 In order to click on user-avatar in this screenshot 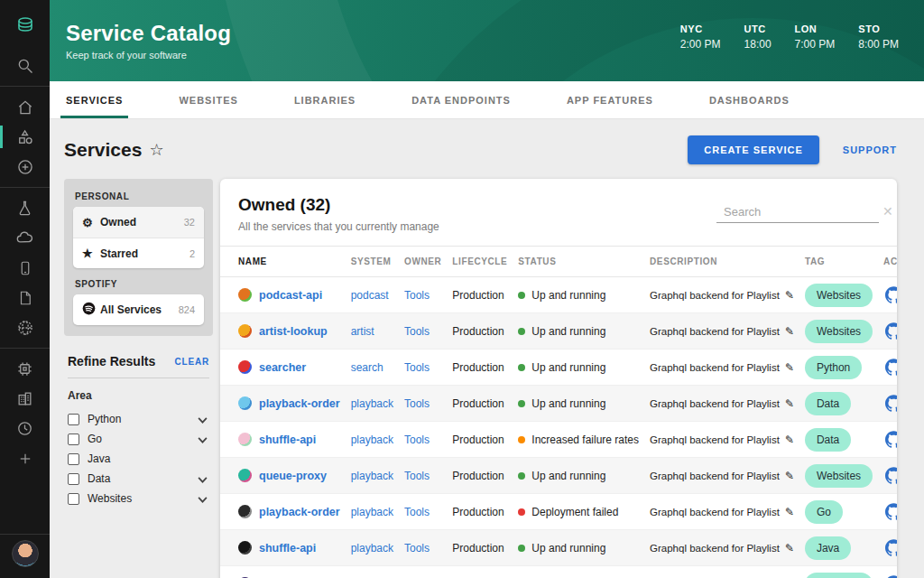, I will do `click(25, 554)`.